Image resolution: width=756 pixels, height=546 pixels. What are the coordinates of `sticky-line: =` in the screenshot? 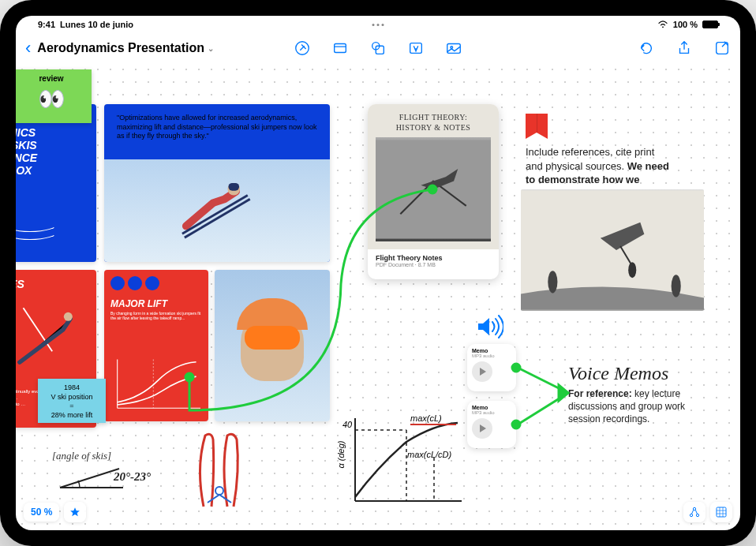 It's located at (72, 406).